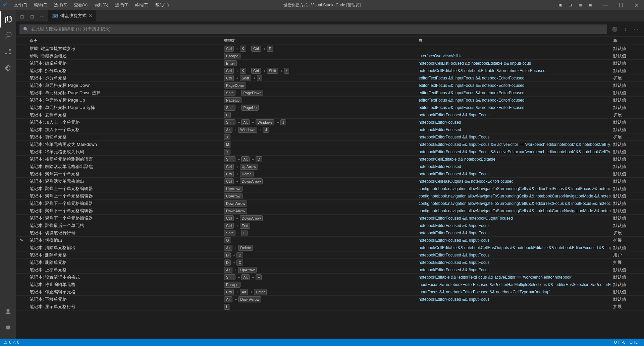  What do you see at coordinates (8, 312) in the screenshot?
I see `activity-account` at bounding box center [8, 312].